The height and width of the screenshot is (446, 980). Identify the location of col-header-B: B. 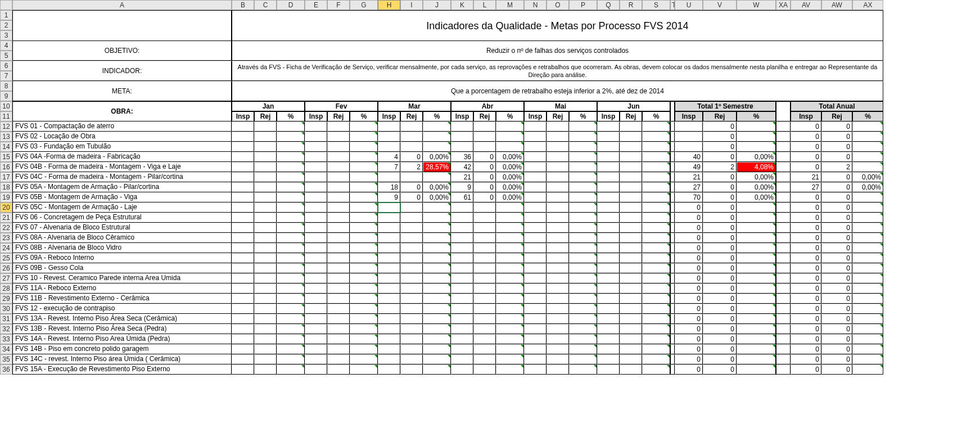
(243, 5).